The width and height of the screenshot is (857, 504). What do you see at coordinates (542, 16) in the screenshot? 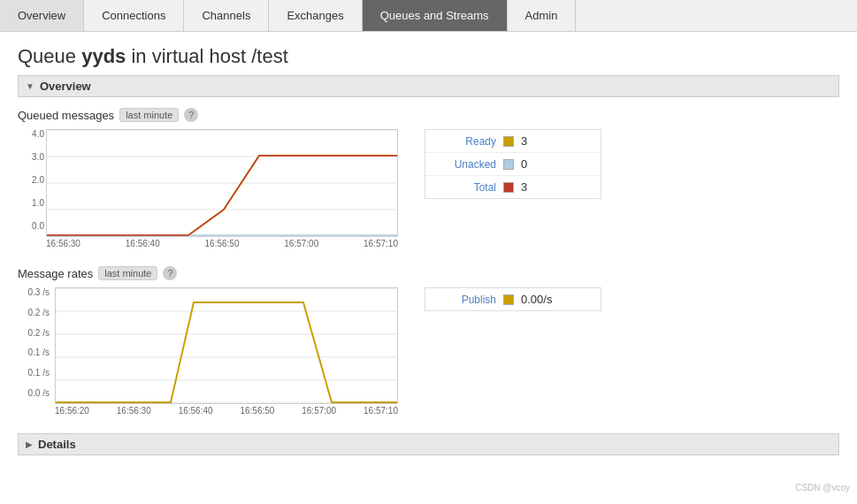
I see `tab-admin: Admin` at bounding box center [542, 16].